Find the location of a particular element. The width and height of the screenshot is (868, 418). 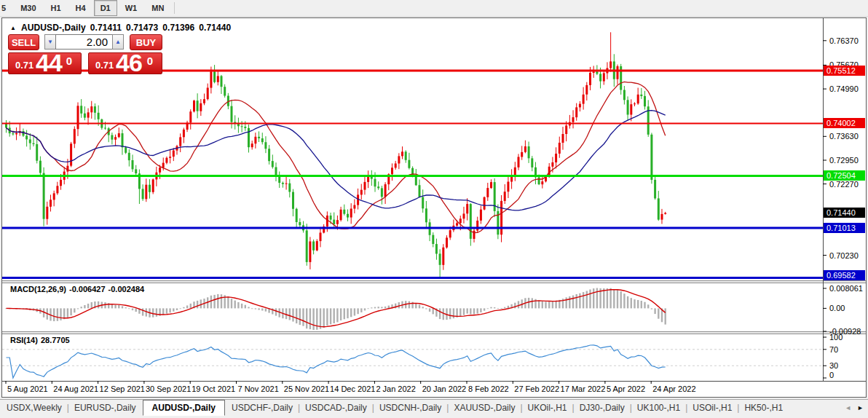

tab-hk50-h1: HK50-,H1 is located at coordinates (763, 408).